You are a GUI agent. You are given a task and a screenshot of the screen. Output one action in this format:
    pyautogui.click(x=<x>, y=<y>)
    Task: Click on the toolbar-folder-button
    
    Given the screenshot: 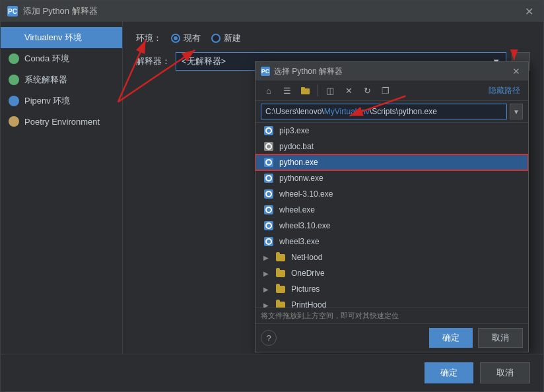 What is the action you would take?
    pyautogui.click(x=306, y=90)
    